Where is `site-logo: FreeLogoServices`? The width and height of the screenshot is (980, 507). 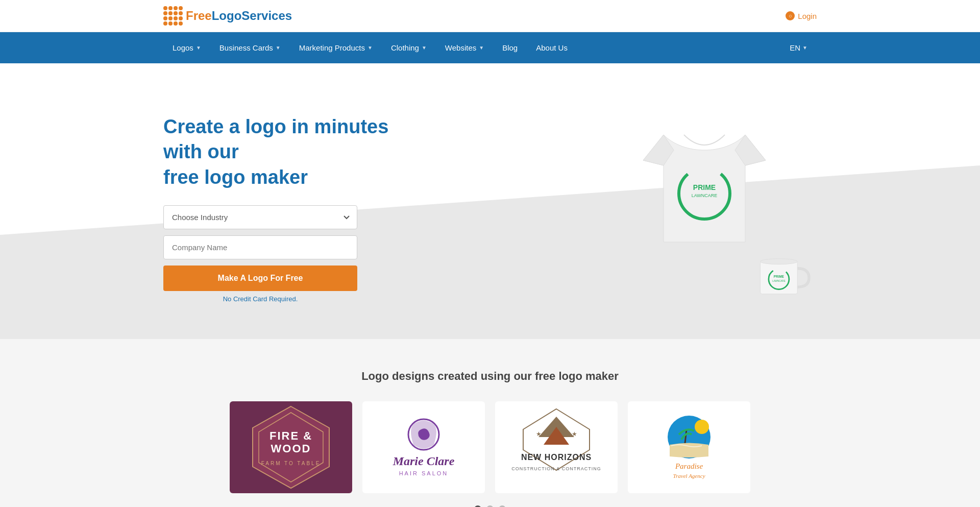 site-logo: FreeLogoServices is located at coordinates (228, 16).